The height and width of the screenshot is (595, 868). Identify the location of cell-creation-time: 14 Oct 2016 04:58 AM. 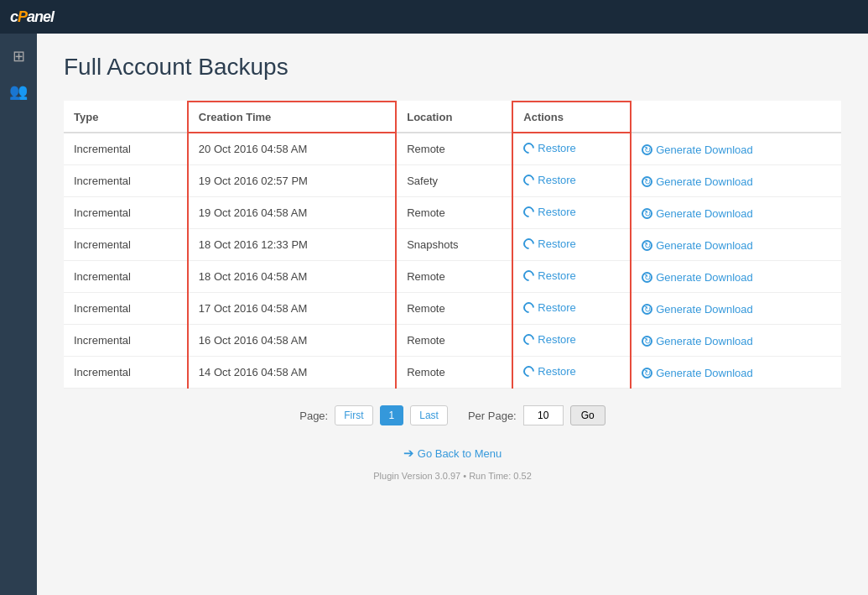
(292, 373).